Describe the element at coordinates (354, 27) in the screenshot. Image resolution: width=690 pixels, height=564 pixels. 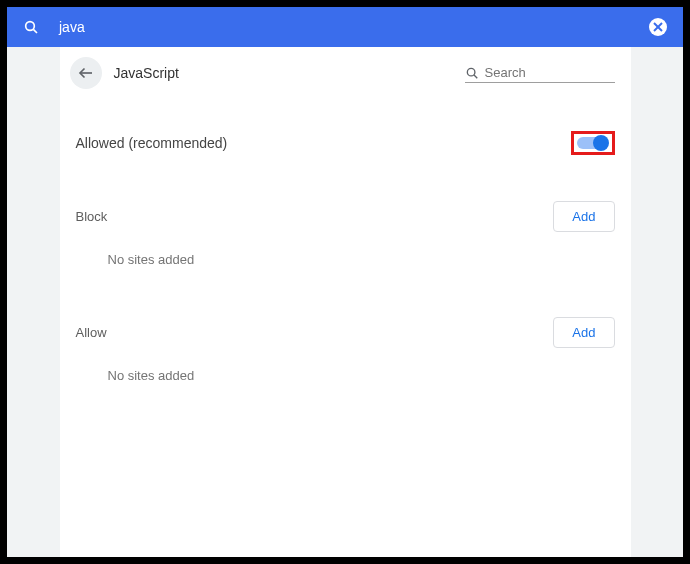
I see `top-search-query: java` at that location.